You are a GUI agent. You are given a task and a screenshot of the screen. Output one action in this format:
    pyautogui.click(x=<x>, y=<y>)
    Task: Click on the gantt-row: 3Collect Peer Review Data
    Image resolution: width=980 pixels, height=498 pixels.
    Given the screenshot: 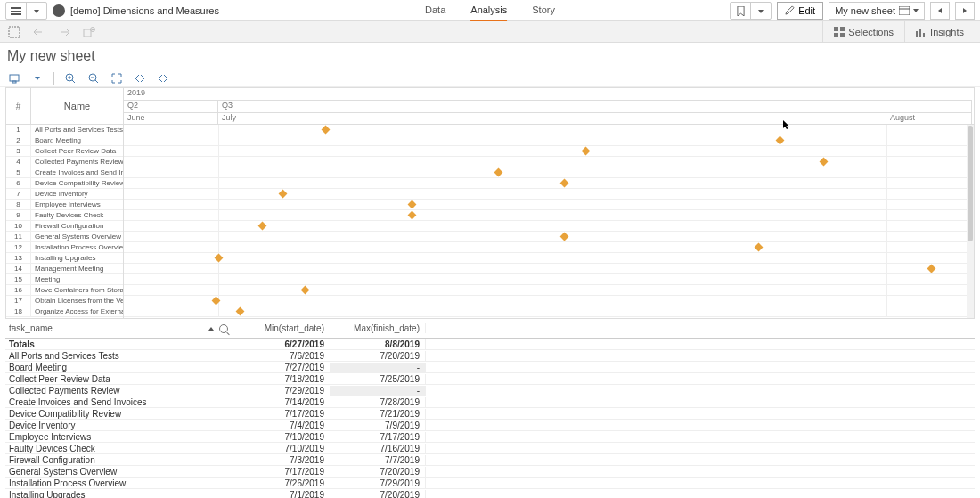 What is the action you would take?
    pyautogui.click(x=64, y=151)
    